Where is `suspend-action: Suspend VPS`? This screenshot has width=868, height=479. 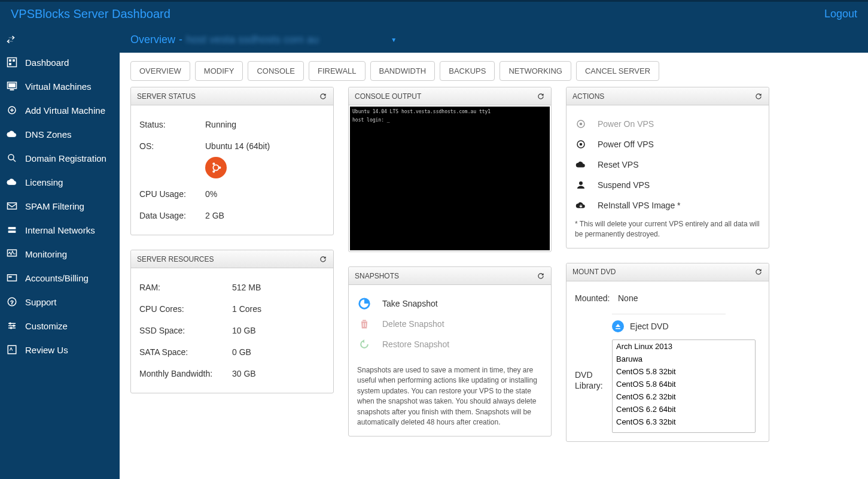 suspend-action: Suspend VPS is located at coordinates (668, 185).